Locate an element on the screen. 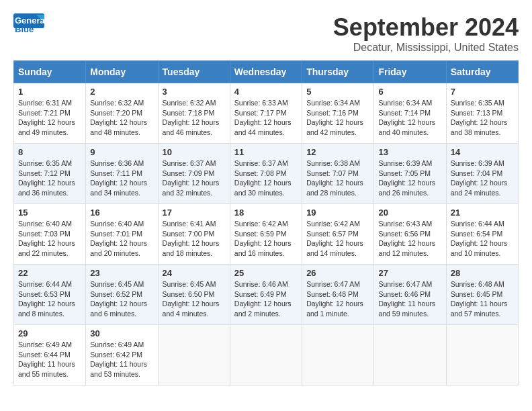  day-number: 26 is located at coordinates (338, 273).